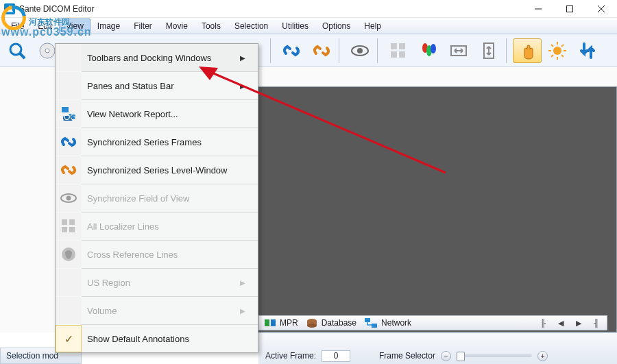  Describe the element at coordinates (10, 9) in the screenshot. I see `app-icon` at that location.